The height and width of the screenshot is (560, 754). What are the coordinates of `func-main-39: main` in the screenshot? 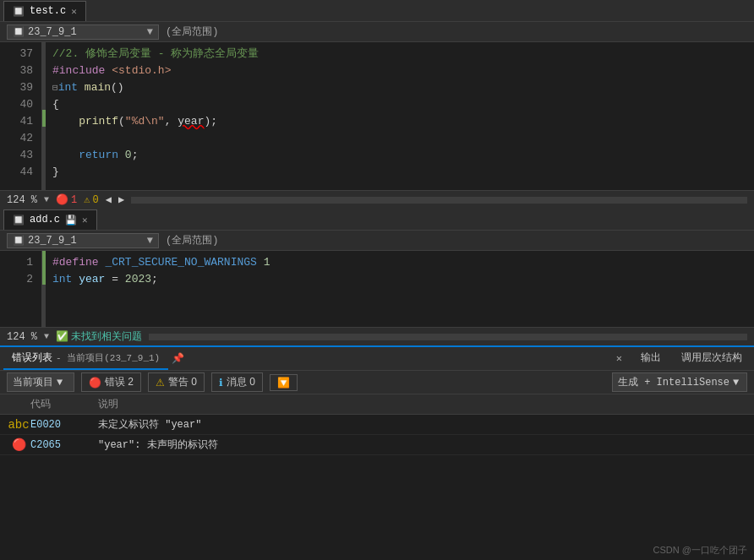 It's located at (98, 88).